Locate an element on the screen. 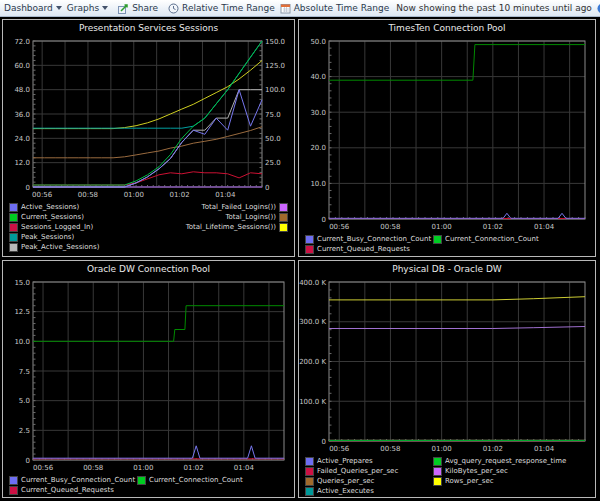 The image size is (600, 501). dashboard-menu: Dashboard is located at coordinates (33, 8).